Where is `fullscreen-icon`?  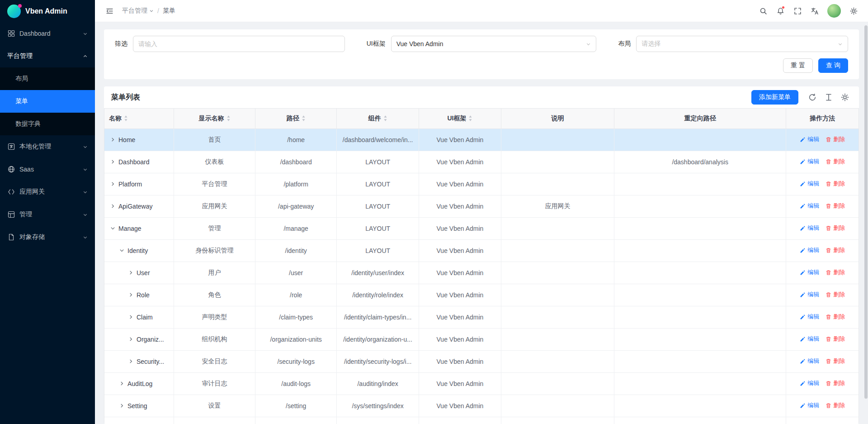 fullscreen-icon is located at coordinates (797, 11).